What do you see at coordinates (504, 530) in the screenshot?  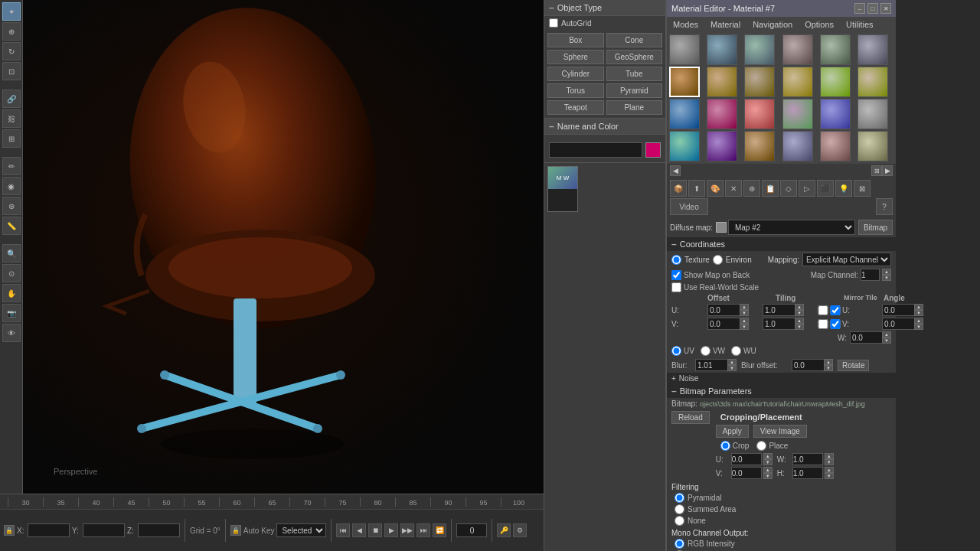 I see `key-icon: 🔑` at bounding box center [504, 530].